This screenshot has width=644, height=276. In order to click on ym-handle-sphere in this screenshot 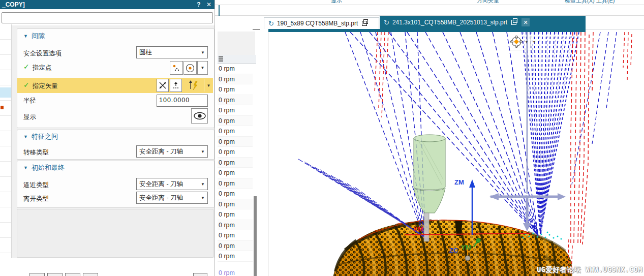, I will do `click(479, 241)`.